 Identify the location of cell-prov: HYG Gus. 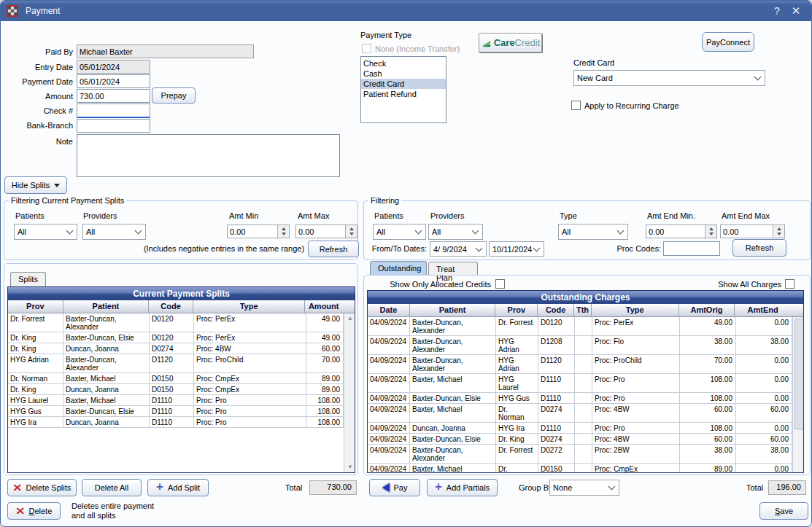
(36, 411).